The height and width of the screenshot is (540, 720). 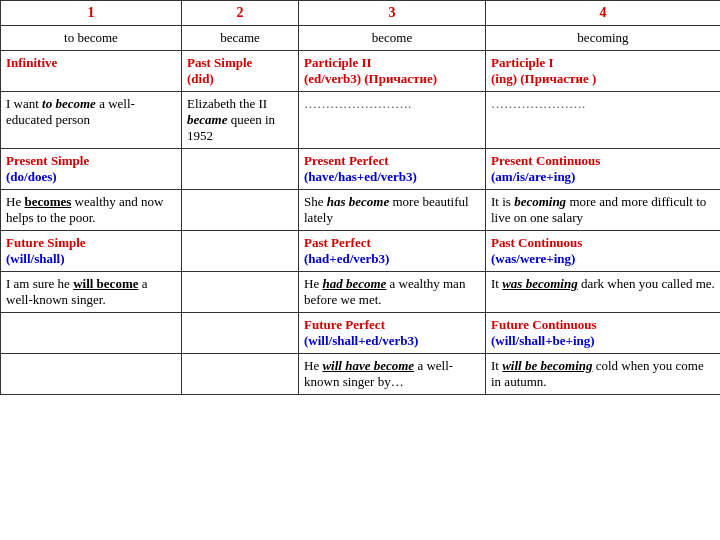 What do you see at coordinates (392, 210) in the screenshot?
I see `present-perfect-example: She has become more beautiful lately` at bounding box center [392, 210].